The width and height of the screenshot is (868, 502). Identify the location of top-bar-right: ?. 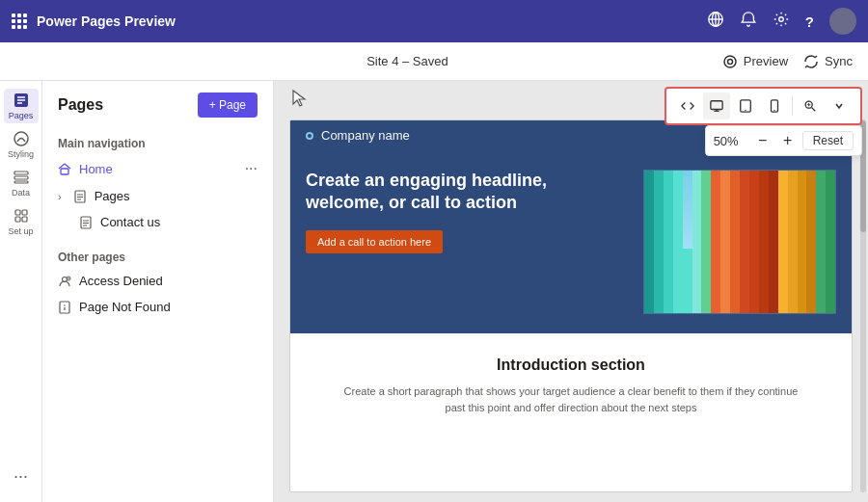
(781, 21).